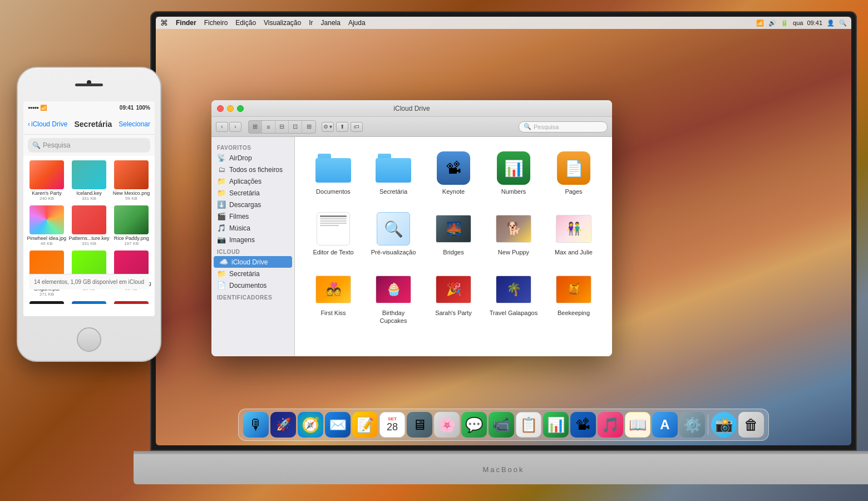  I want to click on file-item-textedit: Editor de Texto, so click(333, 234).